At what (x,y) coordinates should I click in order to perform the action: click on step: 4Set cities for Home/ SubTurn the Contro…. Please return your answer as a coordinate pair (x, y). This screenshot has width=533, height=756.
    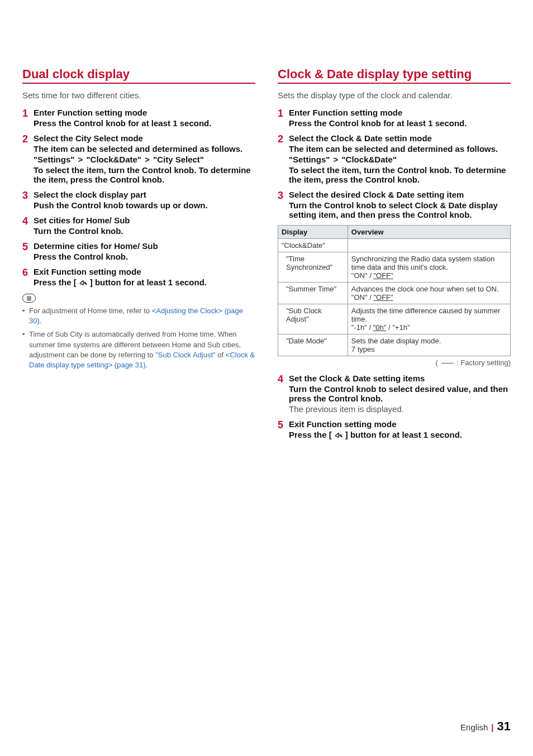
    Looking at the image, I should click on (139, 226).